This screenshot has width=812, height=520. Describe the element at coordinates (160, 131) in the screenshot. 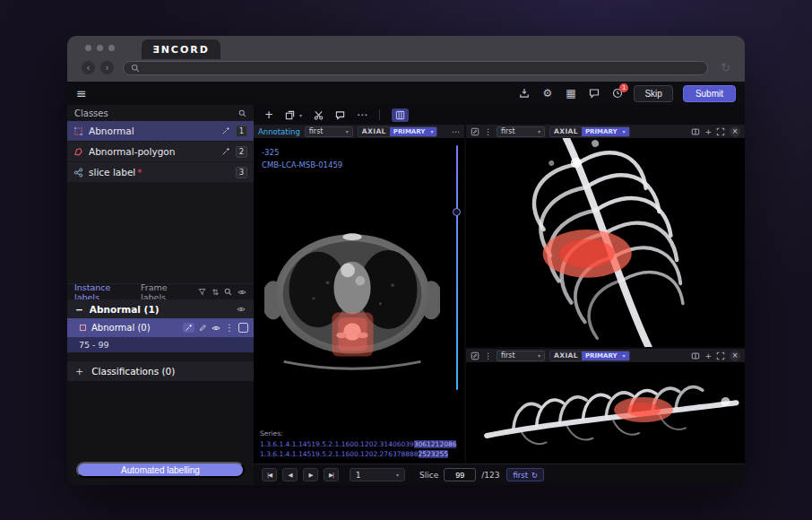

I see `class-item-abnormal: Abnormal 1` at that location.